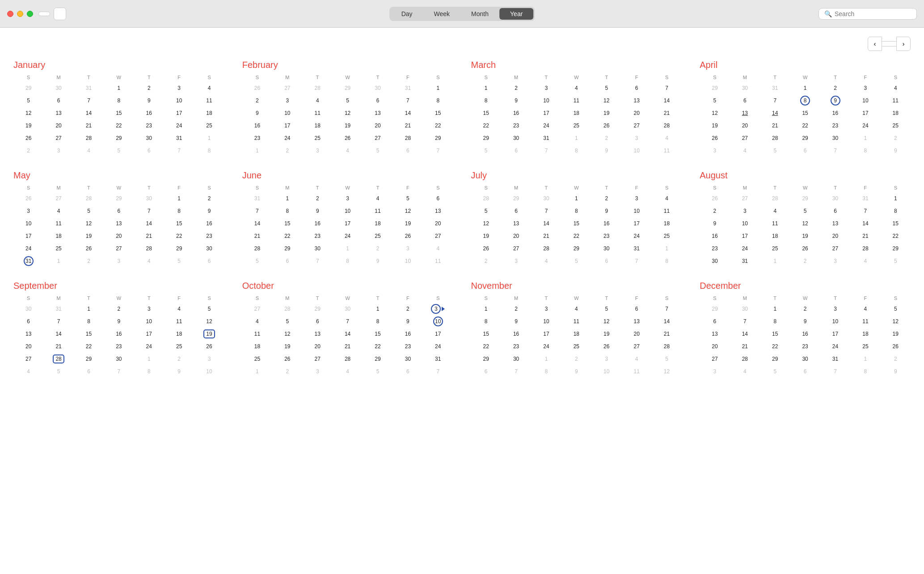  I want to click on cal-cell: 21, so click(546, 236).